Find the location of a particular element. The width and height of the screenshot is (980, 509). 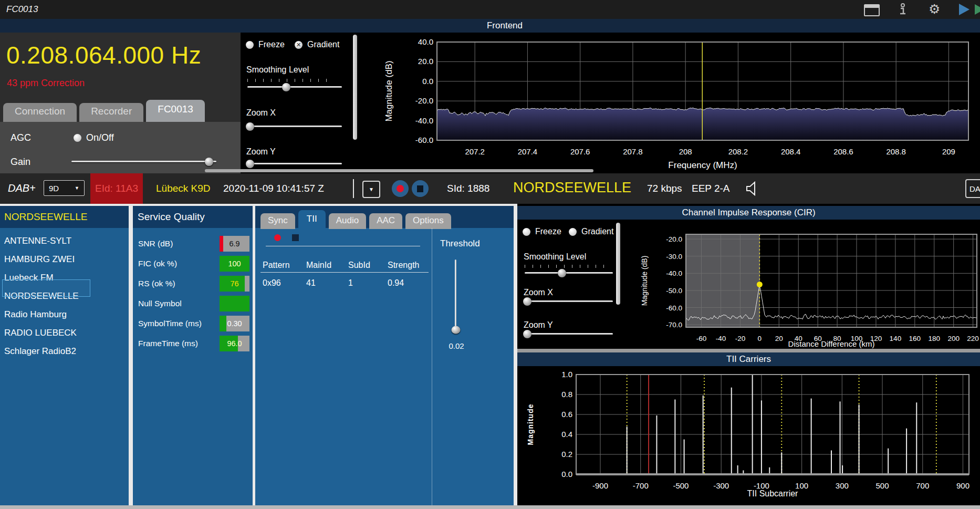

svg-text: Magnitude (dB) is located at coordinates (389, 91).